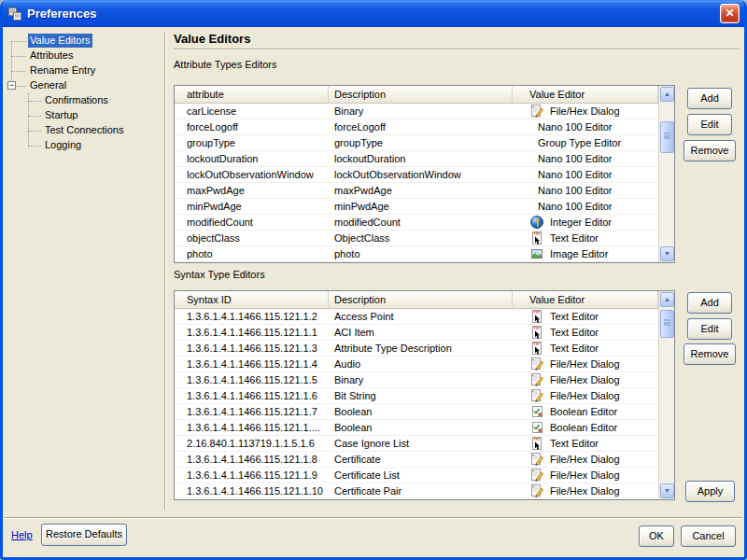 The height and width of the screenshot is (560, 747). What do you see at coordinates (252, 316) in the screenshot?
I see `cell-syntax-id: 1.3.6.1.4.1.1466.115.121.1.2` at bounding box center [252, 316].